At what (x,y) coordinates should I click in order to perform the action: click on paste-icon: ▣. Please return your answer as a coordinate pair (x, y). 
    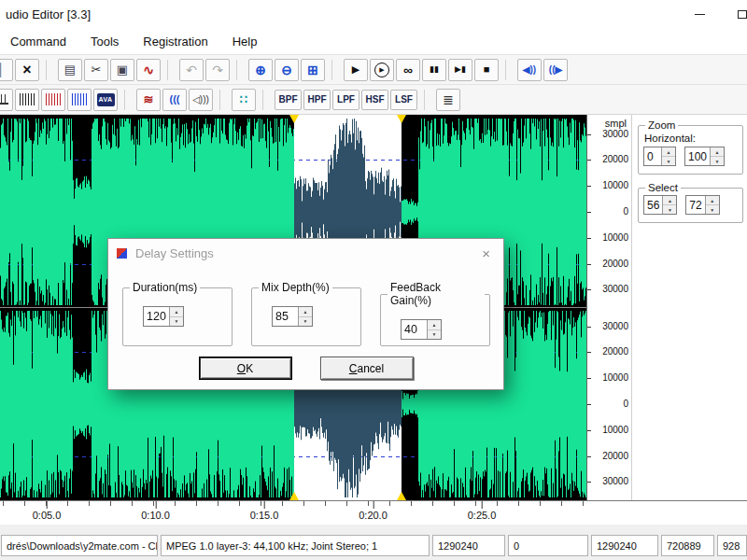
    Looking at the image, I should click on (122, 70).